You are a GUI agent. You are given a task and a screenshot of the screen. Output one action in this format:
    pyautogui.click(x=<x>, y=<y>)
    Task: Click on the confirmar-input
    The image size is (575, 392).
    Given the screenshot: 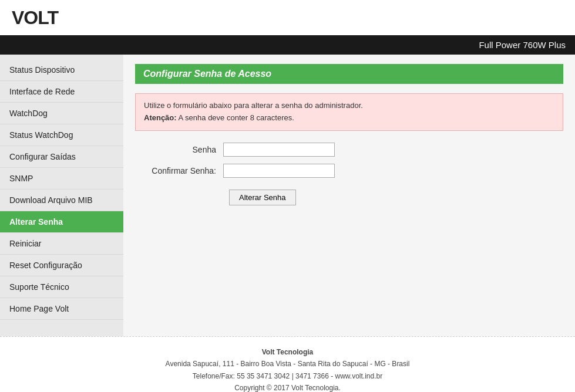 What is the action you would take?
    pyautogui.click(x=279, y=171)
    